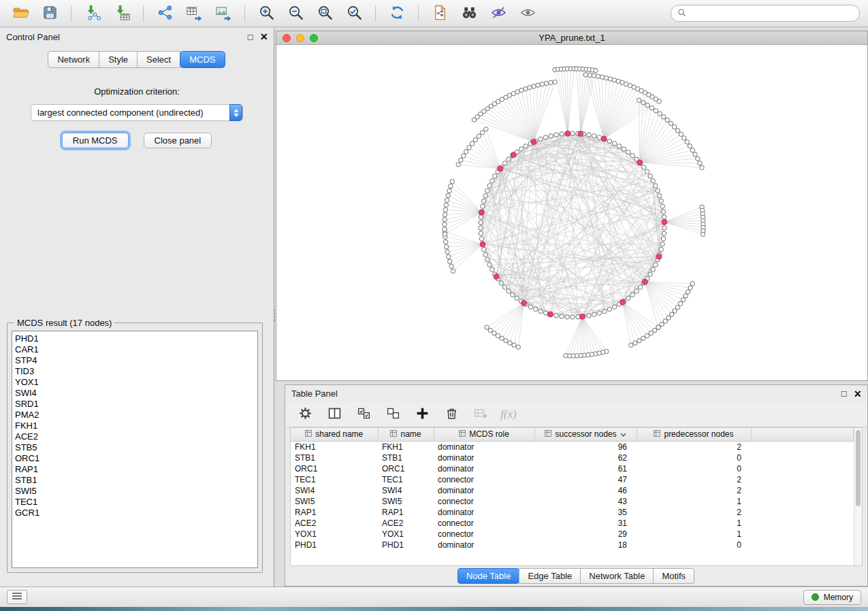 This screenshot has height=611, width=868. What do you see at coordinates (585, 512) in the screenshot?
I see `table-cell: 35` at bounding box center [585, 512].